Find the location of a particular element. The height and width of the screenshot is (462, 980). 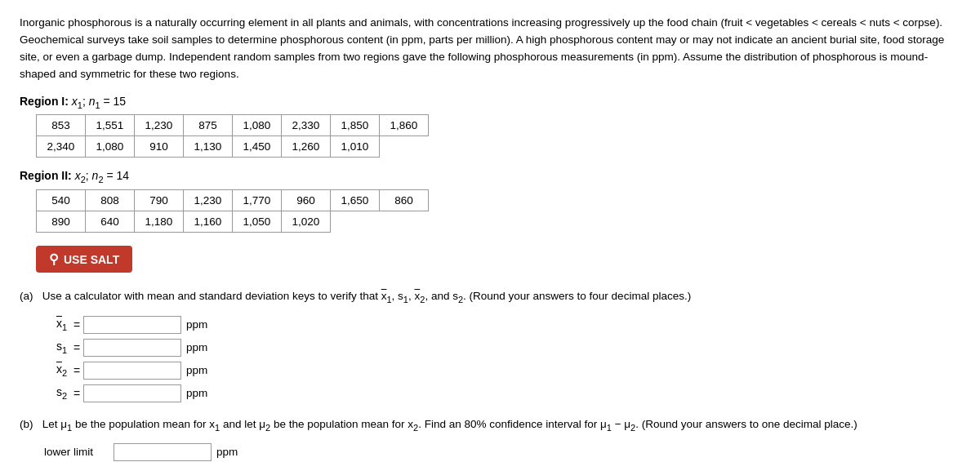

s1-row: s1 = ppm is located at coordinates (502, 348).